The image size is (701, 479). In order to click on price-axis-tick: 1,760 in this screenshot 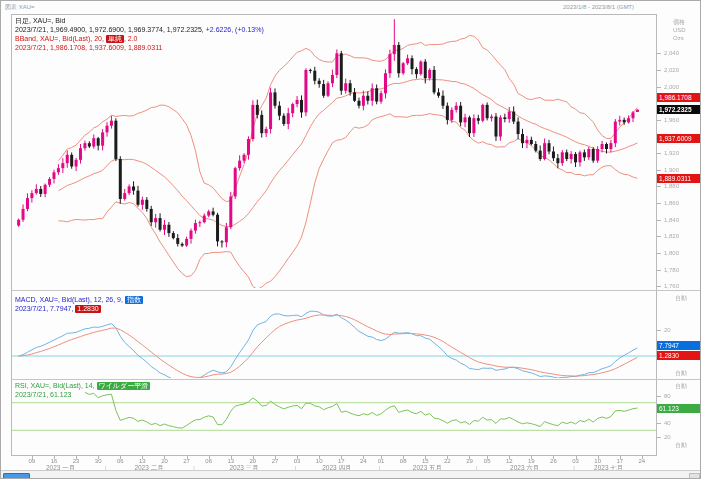, I will do `click(672, 286)`.